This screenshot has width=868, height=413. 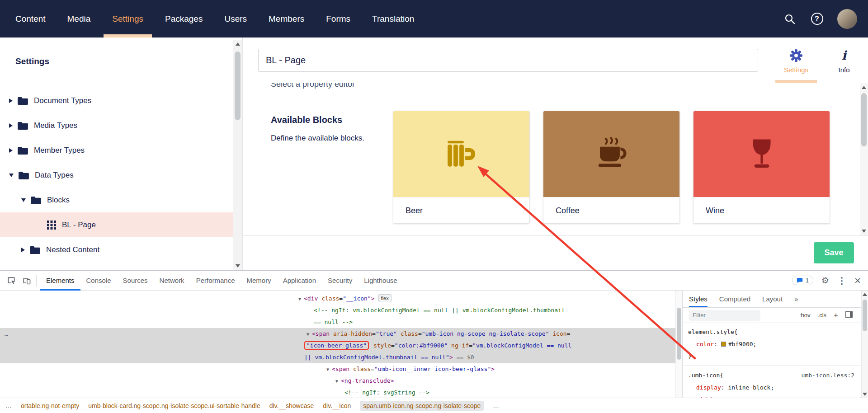 What do you see at coordinates (817, 19) in the screenshot?
I see `help-icon: ?` at bounding box center [817, 19].